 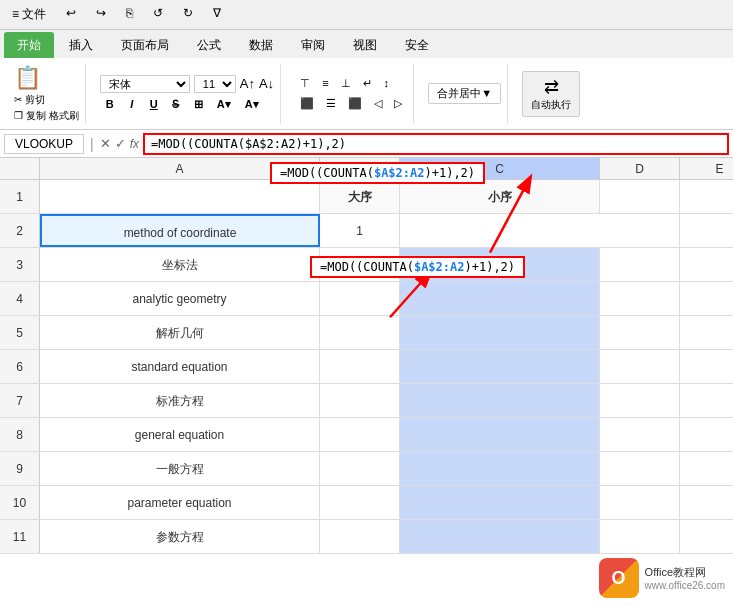 What do you see at coordinates (398, 104) in the screenshot?
I see `indent-increase-button: ▷` at bounding box center [398, 104].